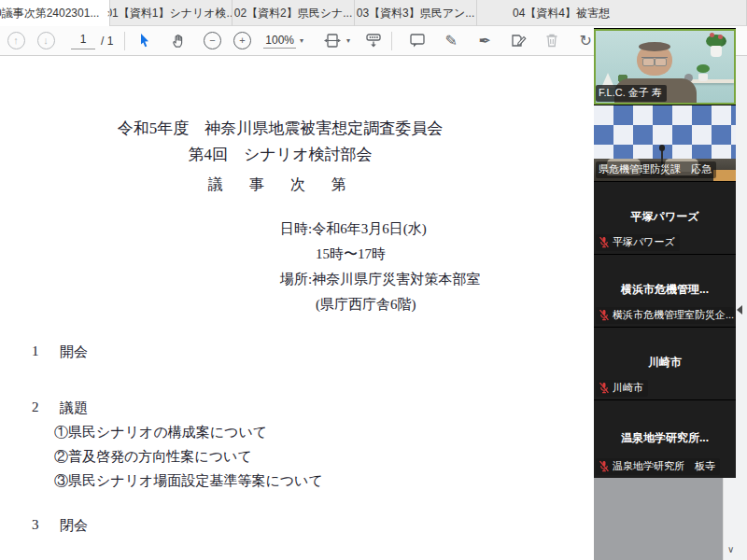 Image resolution: width=747 pixels, height=560 pixels. Describe the element at coordinates (740, 310) in the screenshot. I see `panel-collapse-icon` at that location.